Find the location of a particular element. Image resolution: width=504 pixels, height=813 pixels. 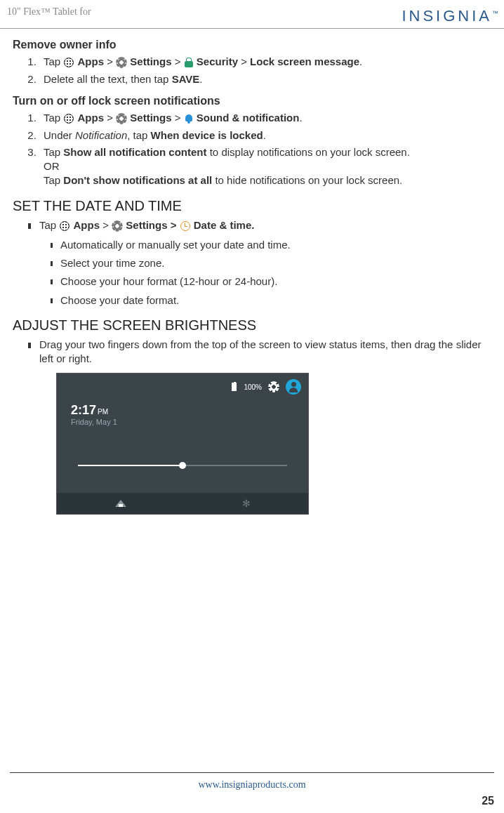

screenshot-panel: 100% 2:17PM Friday, May 1 ✻ is located at coordinates (183, 444).